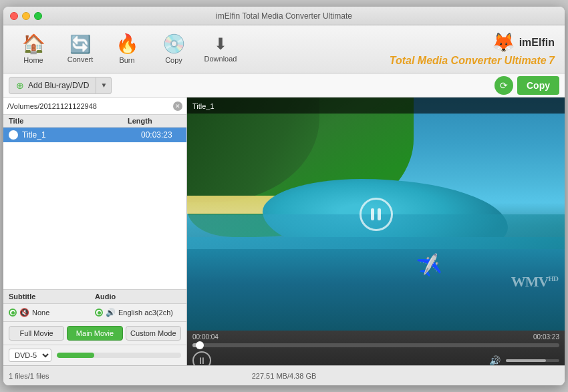 Image resolution: width=568 pixels, height=392 pixels. Describe the element at coordinates (284, 16) in the screenshot. I see `title-bar: imElfin Total Media Converter Ultimate` at that location.